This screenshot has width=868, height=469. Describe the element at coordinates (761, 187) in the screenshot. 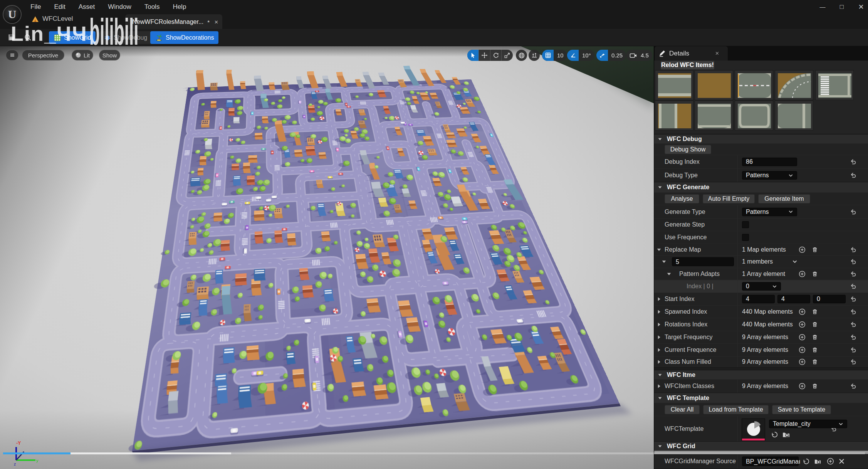

I see `section-wfc-generate: WFC Generate` at that location.